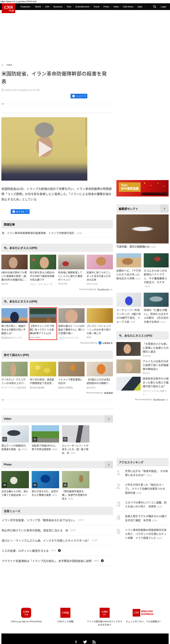  What do you see at coordinates (43, 270) in the screenshot?
I see `pr-card: 持ち家を売る人続出!わずか45秒で最高売却額を知る裏ワザ リビン・テクノロジーズ` at bounding box center [43, 270].